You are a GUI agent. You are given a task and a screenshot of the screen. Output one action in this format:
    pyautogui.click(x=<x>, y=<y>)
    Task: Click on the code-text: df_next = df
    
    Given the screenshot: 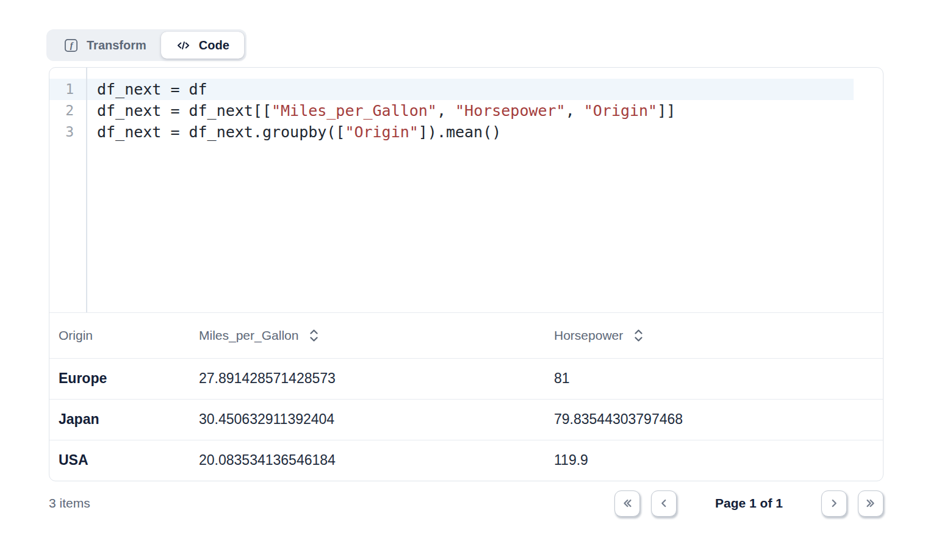 What is the action you would take?
    pyautogui.click(x=146, y=89)
    